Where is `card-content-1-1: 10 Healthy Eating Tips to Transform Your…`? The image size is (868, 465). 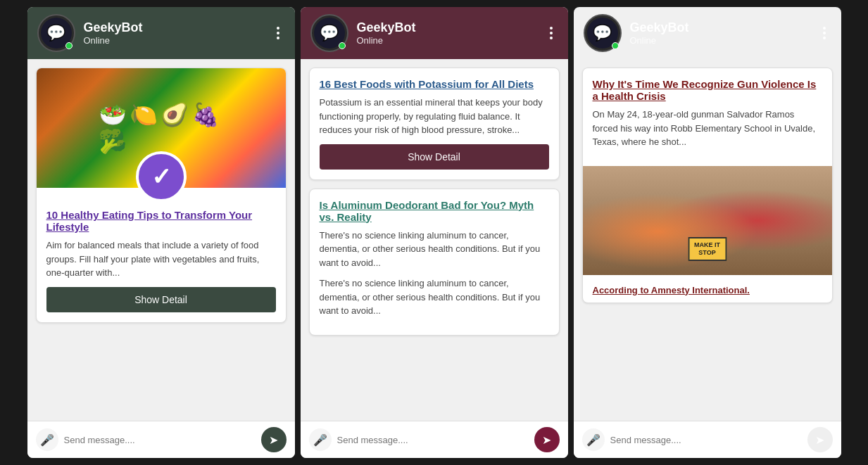
card-content-1-1: 10 Healthy Eating Tips to Transform Your… is located at coordinates (161, 255).